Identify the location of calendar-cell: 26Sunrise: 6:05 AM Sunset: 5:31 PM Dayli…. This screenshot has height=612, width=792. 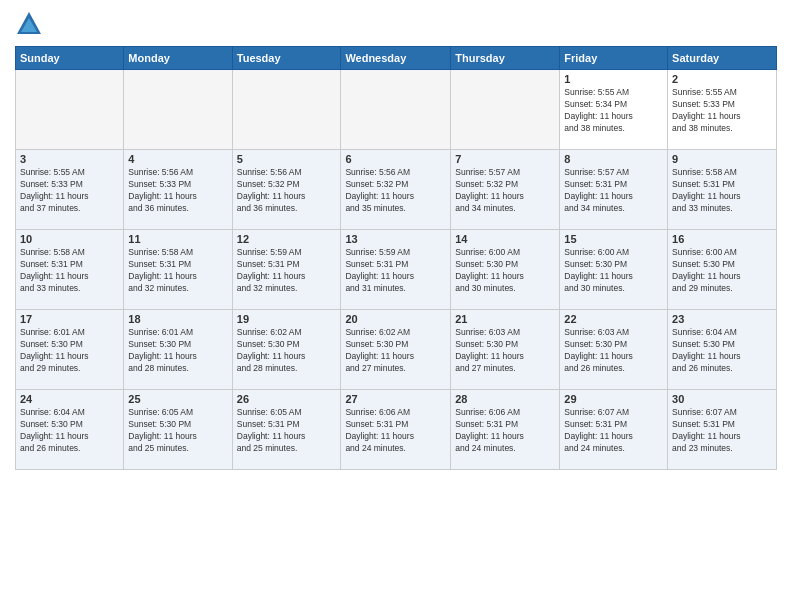
(286, 430).